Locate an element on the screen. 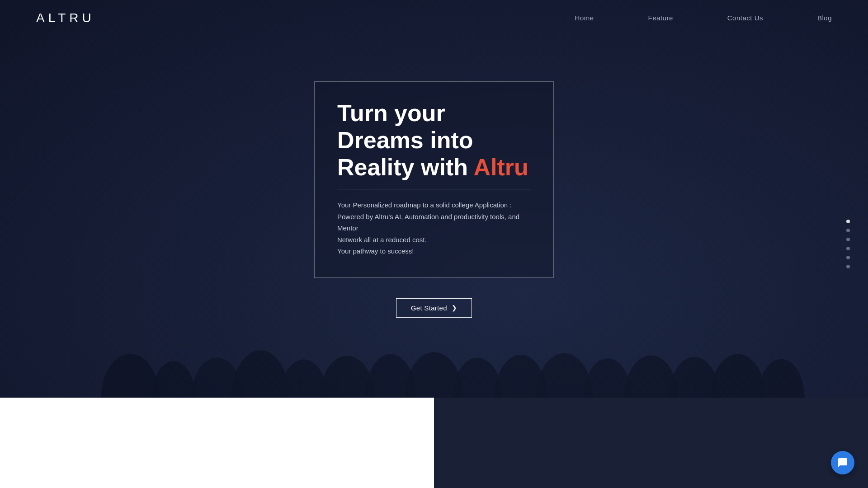 The height and width of the screenshot is (488, 868). nav-link-contact: Contact Us is located at coordinates (745, 18).